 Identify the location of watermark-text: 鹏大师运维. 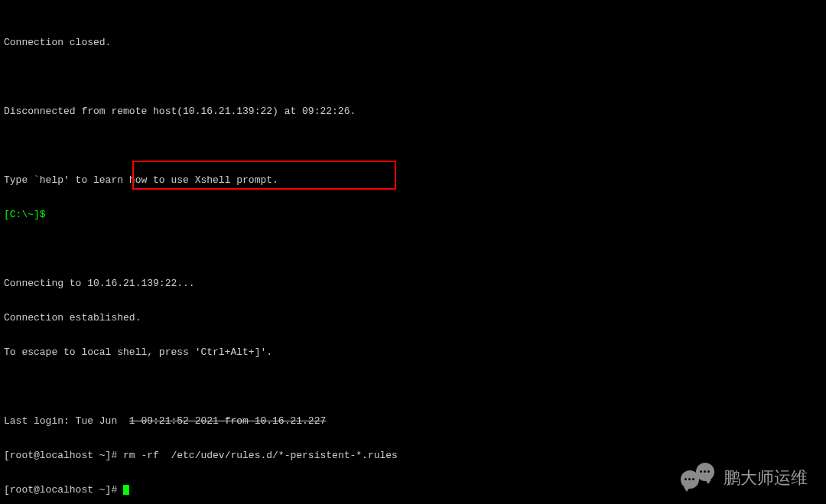
(766, 477).